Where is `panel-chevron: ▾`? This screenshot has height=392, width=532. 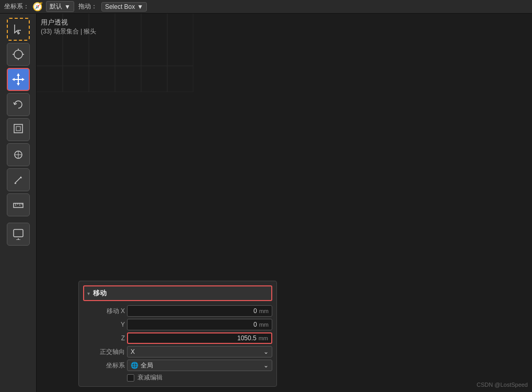
panel-chevron: ▾ is located at coordinates (89, 294).